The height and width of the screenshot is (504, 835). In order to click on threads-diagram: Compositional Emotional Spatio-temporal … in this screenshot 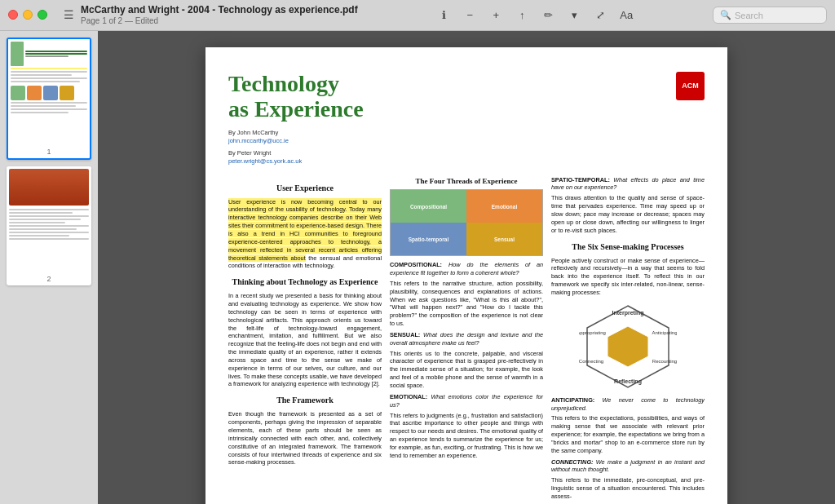, I will do `click(466, 223)`.